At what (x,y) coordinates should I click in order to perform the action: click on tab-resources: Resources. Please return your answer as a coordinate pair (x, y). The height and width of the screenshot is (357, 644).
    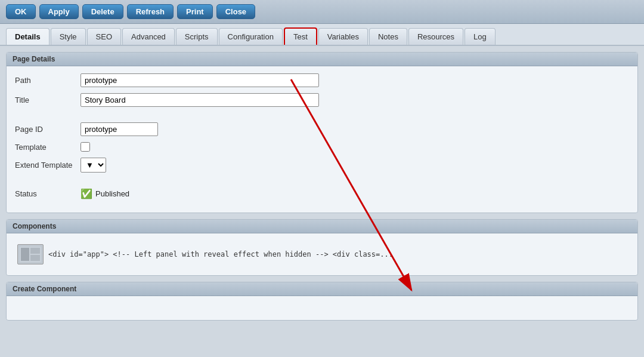
    Looking at the image, I should click on (436, 36).